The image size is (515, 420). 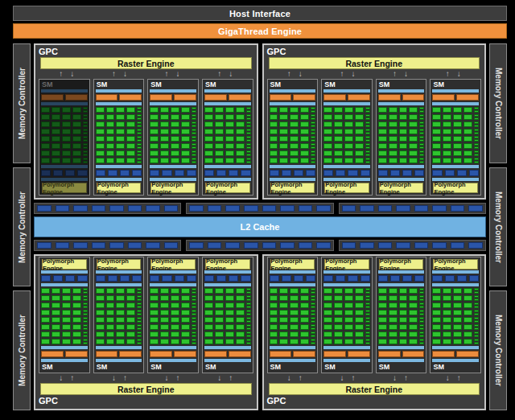 I want to click on core-grid, so click(x=293, y=316).